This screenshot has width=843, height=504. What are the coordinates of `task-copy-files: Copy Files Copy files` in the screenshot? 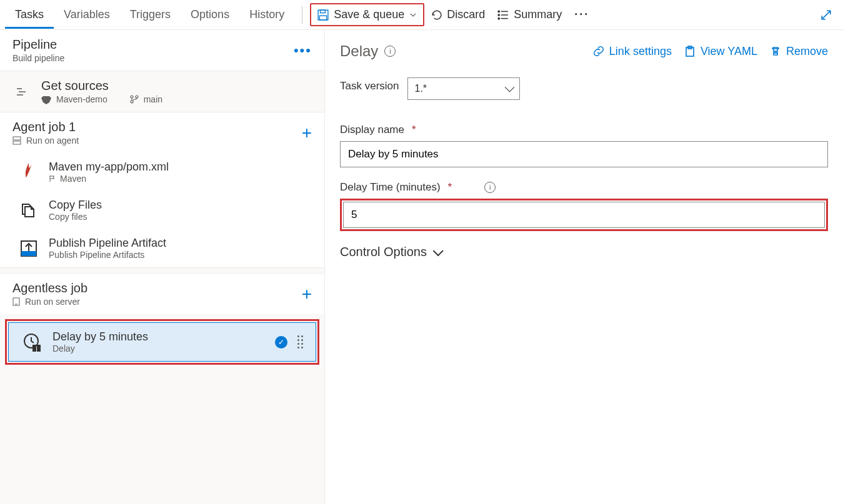 It's located at (162, 210).